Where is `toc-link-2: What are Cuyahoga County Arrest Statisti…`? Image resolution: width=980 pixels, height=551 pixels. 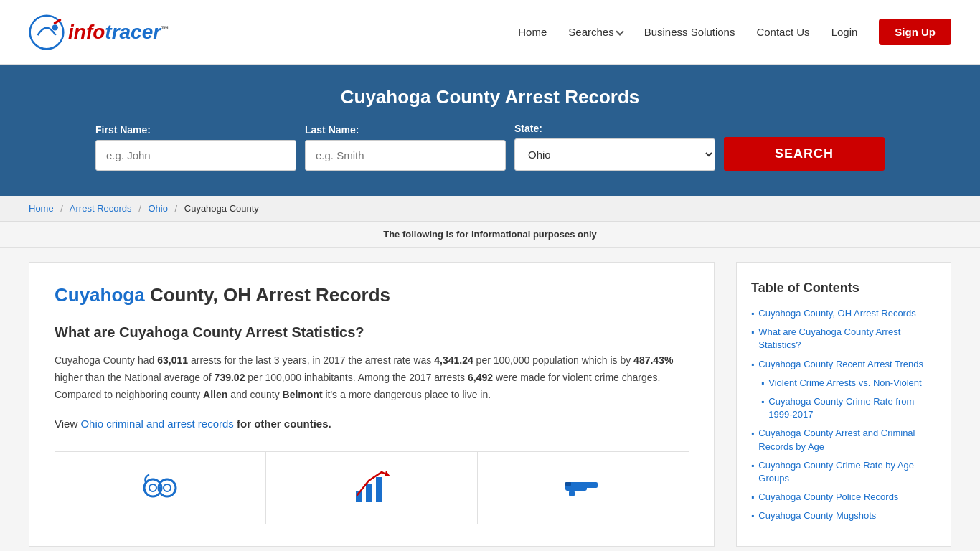
toc-link-2: What are Cuyahoga County Arrest Statisti… is located at coordinates (847, 339).